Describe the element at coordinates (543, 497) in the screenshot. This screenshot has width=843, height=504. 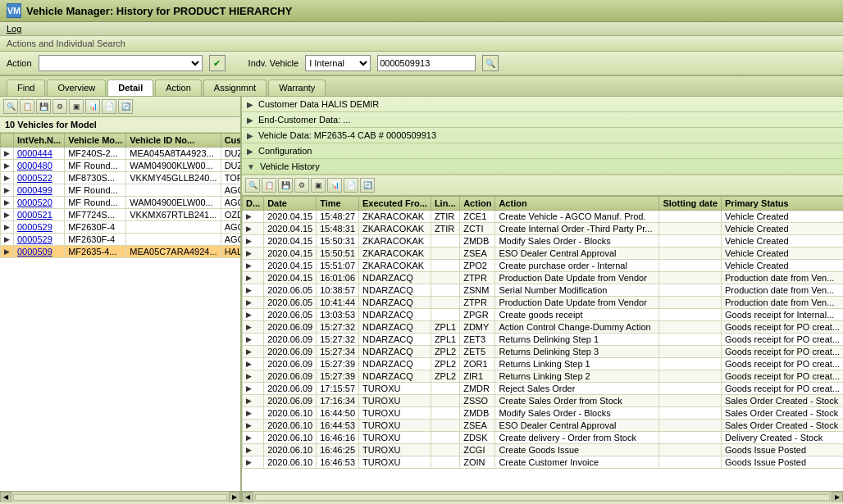
I see `right-hscrollbar: ◀ ▶` at that location.